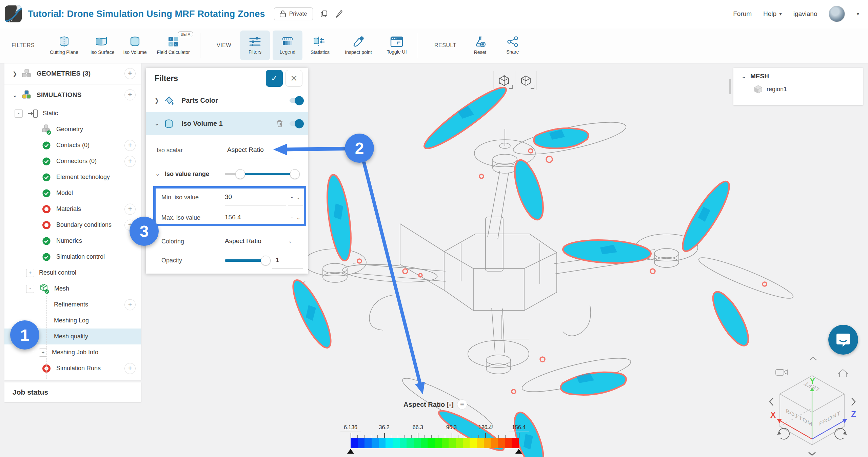  What do you see at coordinates (812, 406) in the screenshot?
I see `navigation-cube: X Y Z LEFT BOTTOM FRONT` at bounding box center [812, 406].